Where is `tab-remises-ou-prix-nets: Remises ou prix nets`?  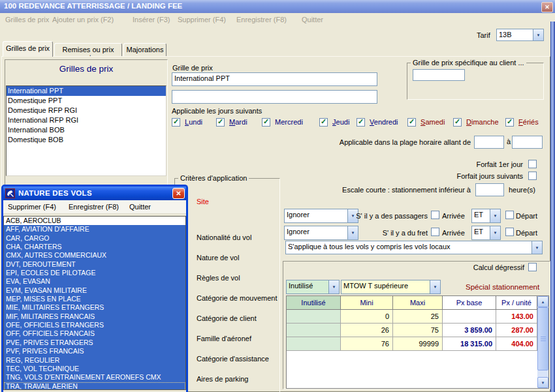 tab-remises-ou-prix-nets: Remises ou prix nets is located at coordinates (88, 50).